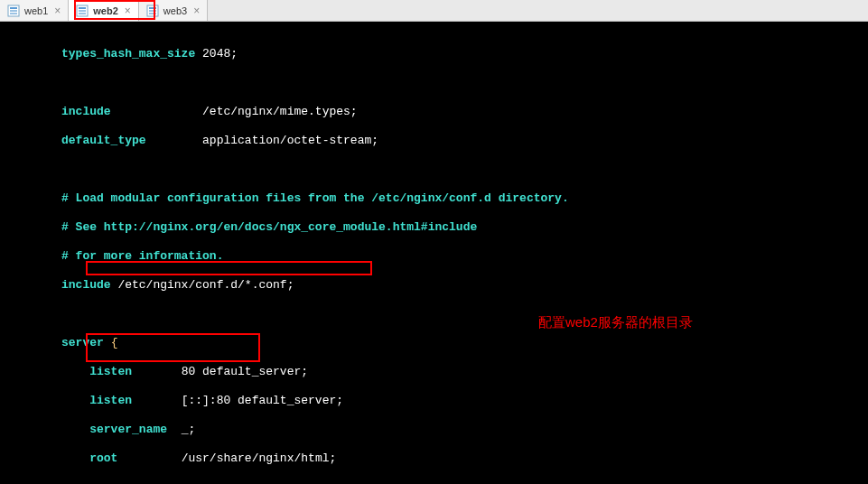 The width and height of the screenshot is (868, 484). I want to click on tab-web2: web2 ×, so click(104, 11).